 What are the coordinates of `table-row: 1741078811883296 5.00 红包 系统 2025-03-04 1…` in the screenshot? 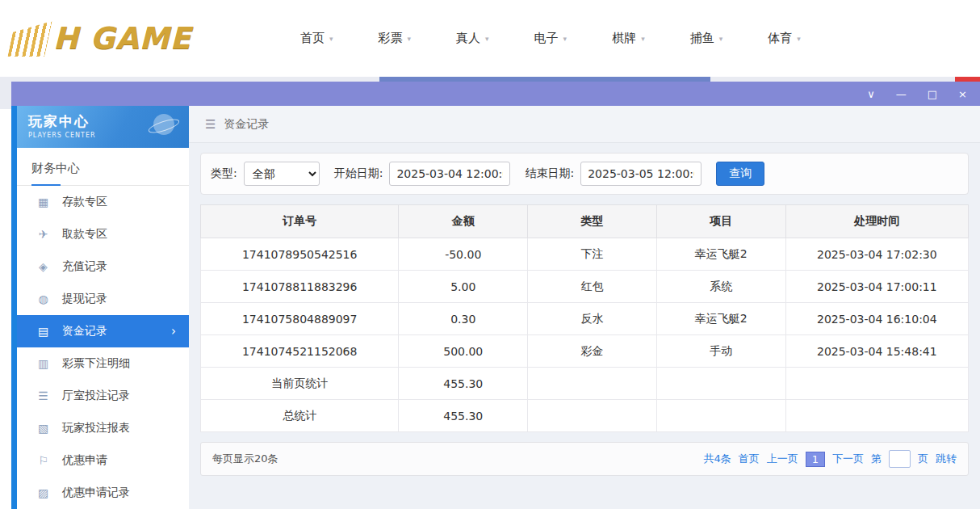 It's located at (584, 287).